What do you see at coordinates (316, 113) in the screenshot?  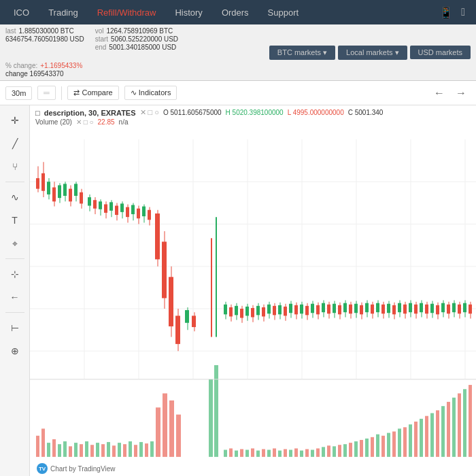 I see `ohlc-l-label: L 4995.000000000` at bounding box center [316, 113].